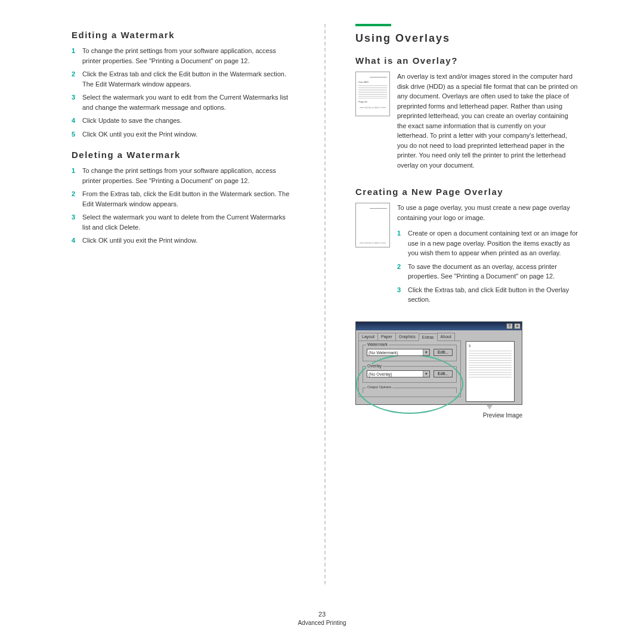 The width and height of the screenshot is (644, 644). What do you see at coordinates (488, 243) in the screenshot?
I see `list-item: Create or open a document containing tex…` at bounding box center [488, 243].